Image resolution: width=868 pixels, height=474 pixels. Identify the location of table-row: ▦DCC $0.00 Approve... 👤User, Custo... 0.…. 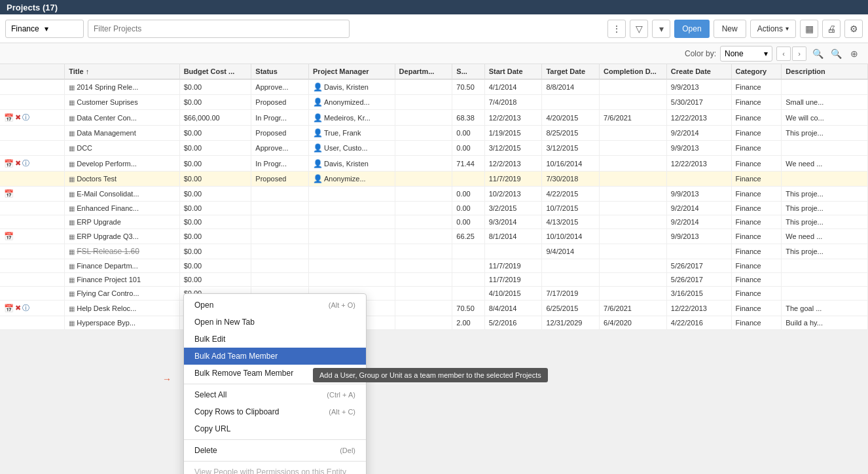
(434, 148).